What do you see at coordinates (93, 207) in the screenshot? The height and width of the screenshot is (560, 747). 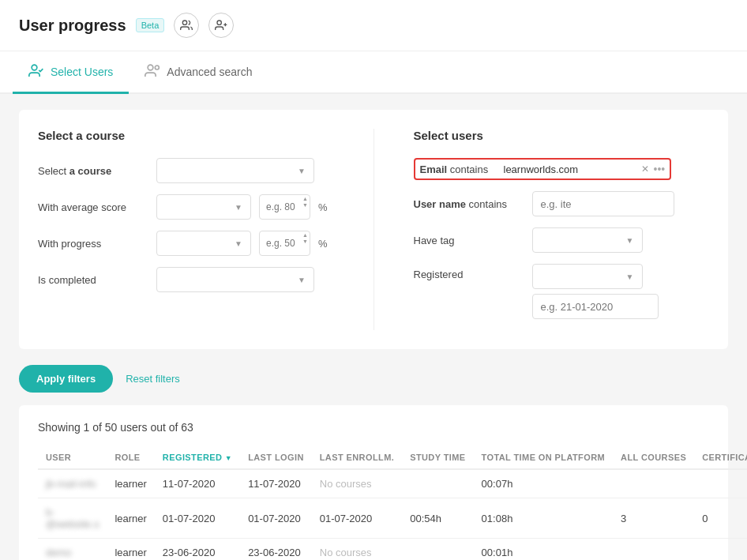 I see `average-score-label: With average score` at bounding box center [93, 207].